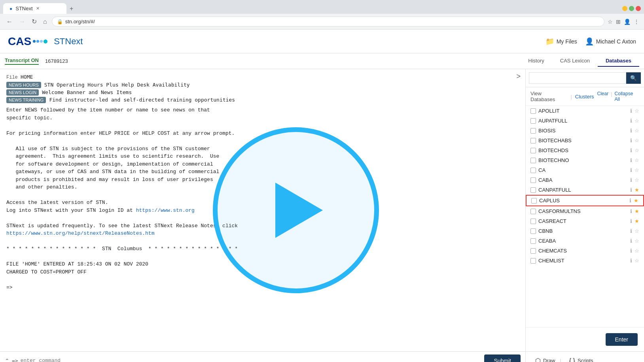  Describe the element at coordinates (22, 61) in the screenshot. I see `transcript-toggle: Transcript ON` at that location.